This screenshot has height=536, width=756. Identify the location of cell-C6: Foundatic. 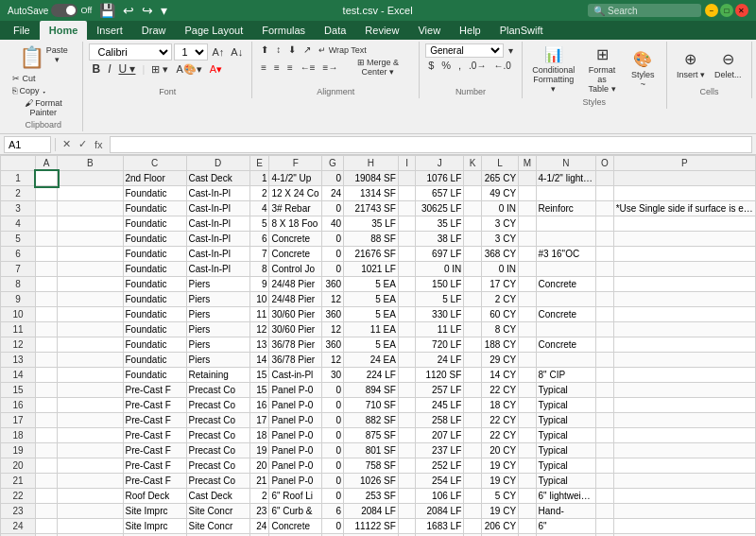
(155, 254).